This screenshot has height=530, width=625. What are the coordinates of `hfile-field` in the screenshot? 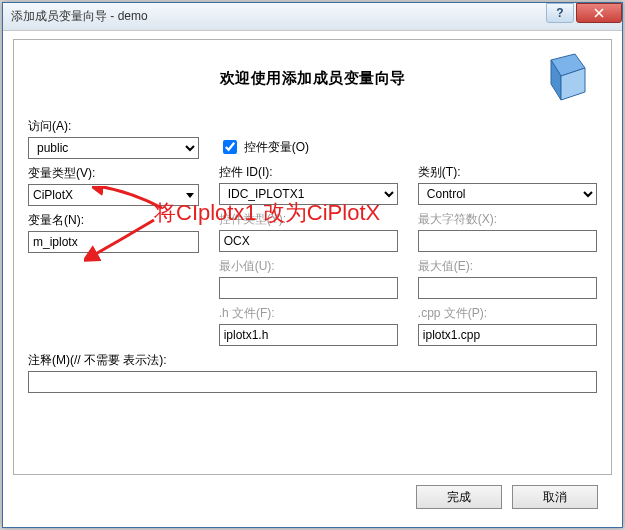 It's located at (308, 335).